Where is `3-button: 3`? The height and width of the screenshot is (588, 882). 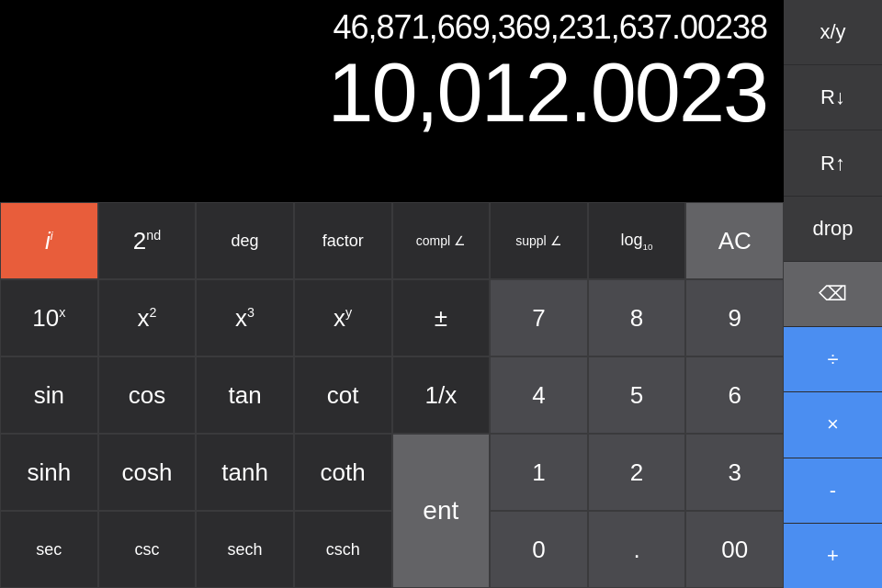 3-button: 3 is located at coordinates (735, 472).